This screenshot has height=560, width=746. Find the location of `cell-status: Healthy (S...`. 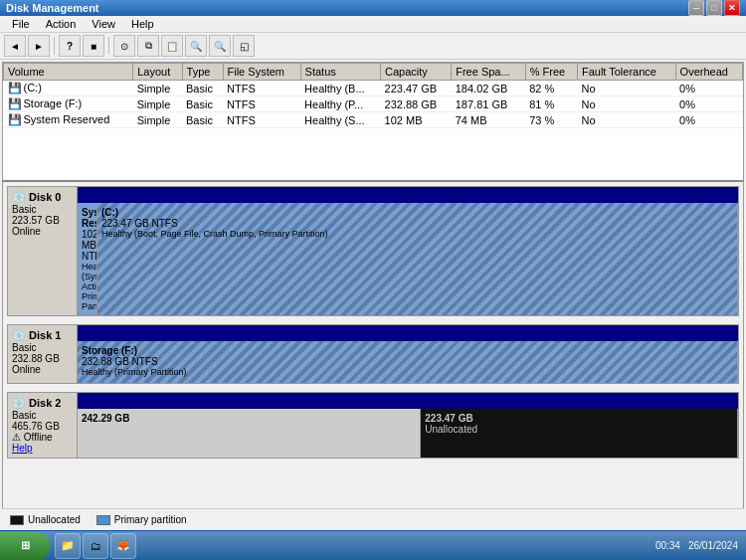

cell-status: Healthy (S... is located at coordinates (340, 120).